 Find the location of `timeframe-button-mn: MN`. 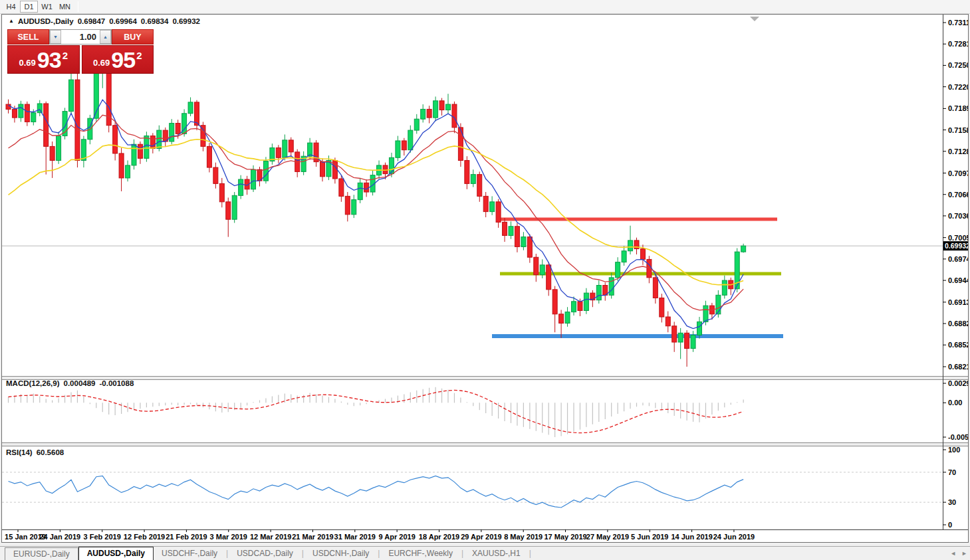

timeframe-button-mn: MN is located at coordinates (65, 7).